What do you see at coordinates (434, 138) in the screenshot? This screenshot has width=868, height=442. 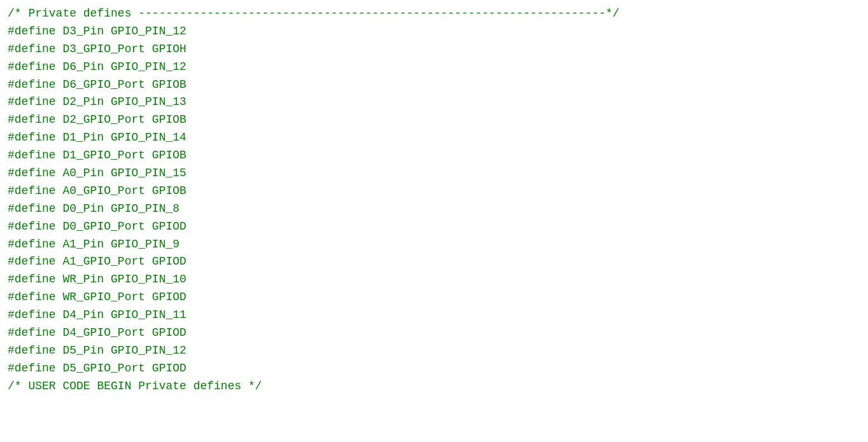 I see `code-line: #define D1_Pin GPIO_PIN_14` at bounding box center [434, 138].